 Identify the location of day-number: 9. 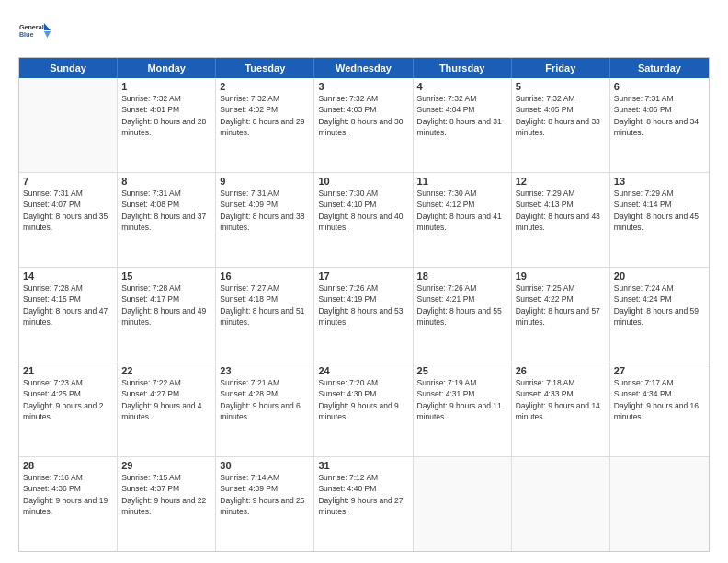
(265, 181).